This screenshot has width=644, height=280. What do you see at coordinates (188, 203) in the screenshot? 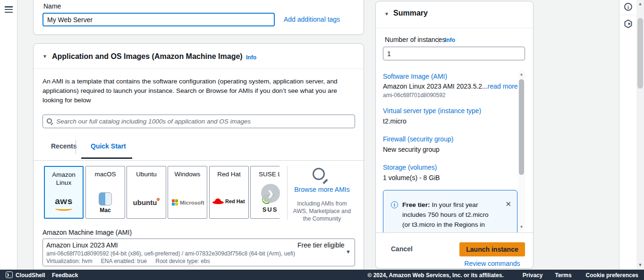
I see `microsoft-logo-icon: Microsoft` at bounding box center [188, 203].